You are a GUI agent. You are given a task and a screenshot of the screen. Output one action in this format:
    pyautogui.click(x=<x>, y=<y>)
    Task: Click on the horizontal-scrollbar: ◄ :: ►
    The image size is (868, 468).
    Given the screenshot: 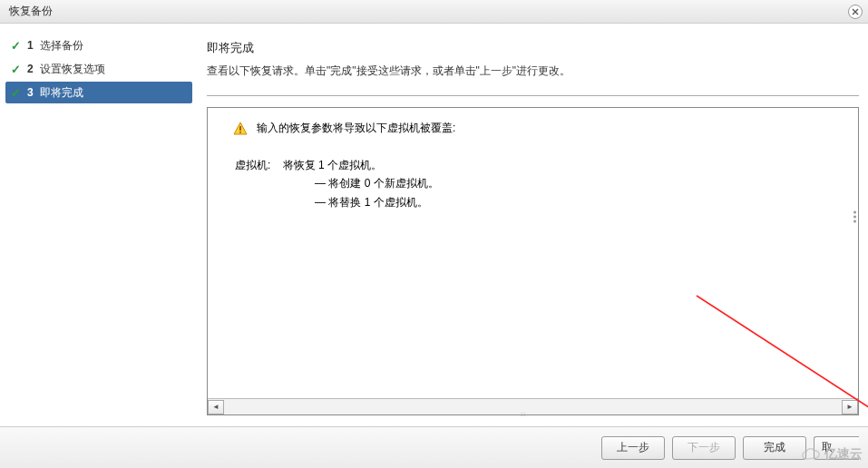 What is the action you would take?
    pyautogui.click(x=533, y=406)
    